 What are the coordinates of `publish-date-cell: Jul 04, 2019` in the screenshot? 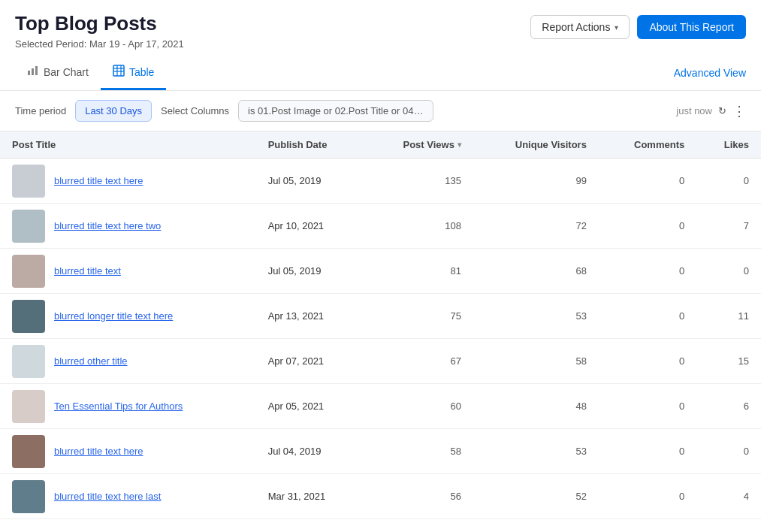 It's located at (311, 452).